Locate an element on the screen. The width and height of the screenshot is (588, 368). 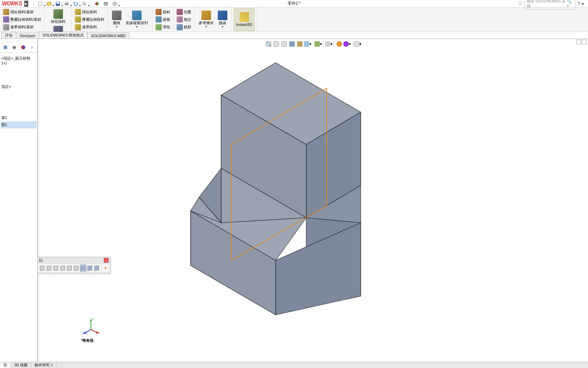
app-logo: WORKS is located at coordinates (12, 4).